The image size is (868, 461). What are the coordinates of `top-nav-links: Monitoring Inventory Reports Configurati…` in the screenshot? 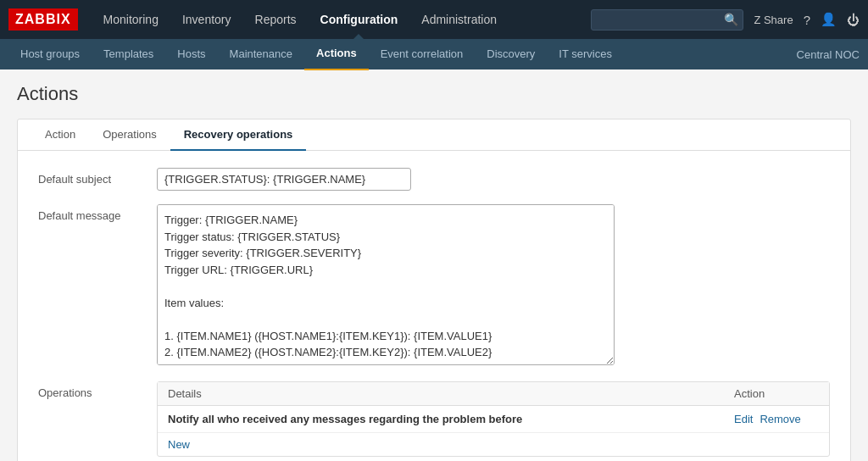 It's located at (342, 19).